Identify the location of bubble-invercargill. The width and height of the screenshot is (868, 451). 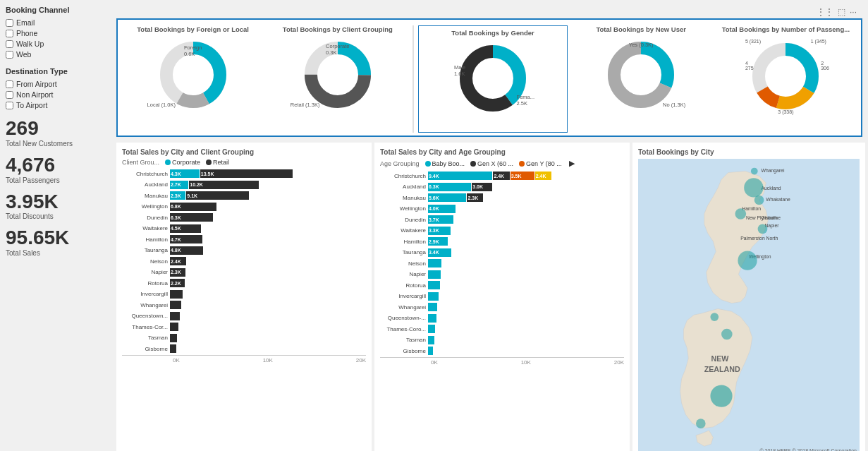
(701, 423).